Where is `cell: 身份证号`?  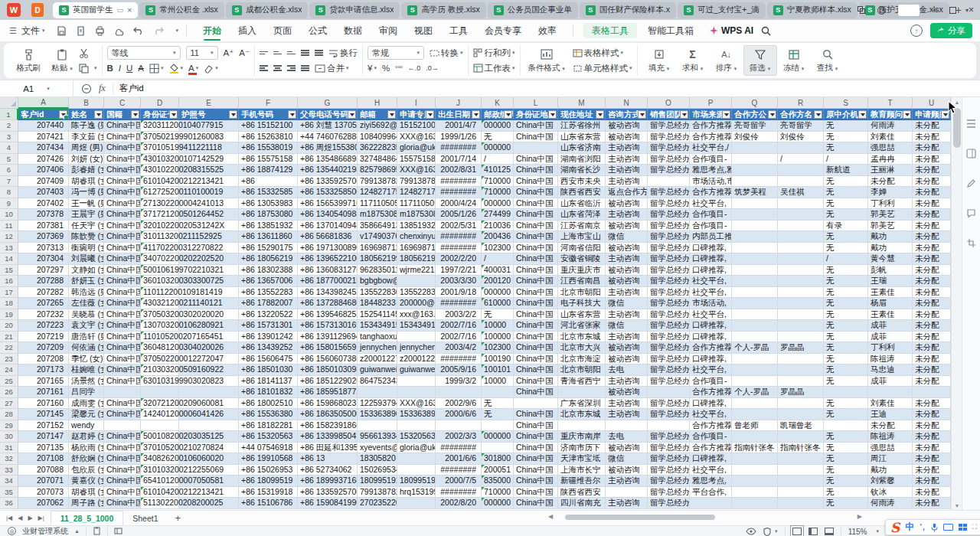 cell: 身份证号 is located at coordinates (160, 115).